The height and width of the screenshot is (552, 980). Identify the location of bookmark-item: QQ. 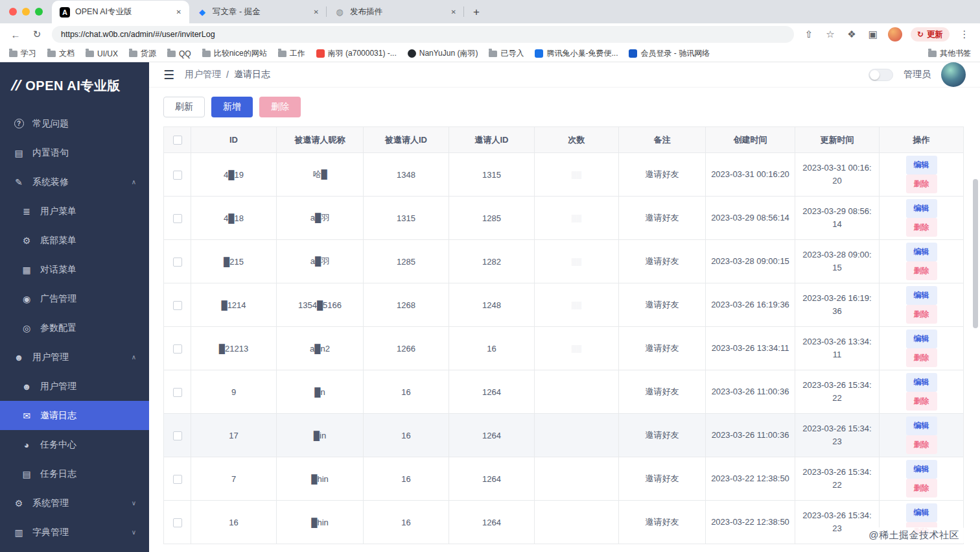
(179, 54).